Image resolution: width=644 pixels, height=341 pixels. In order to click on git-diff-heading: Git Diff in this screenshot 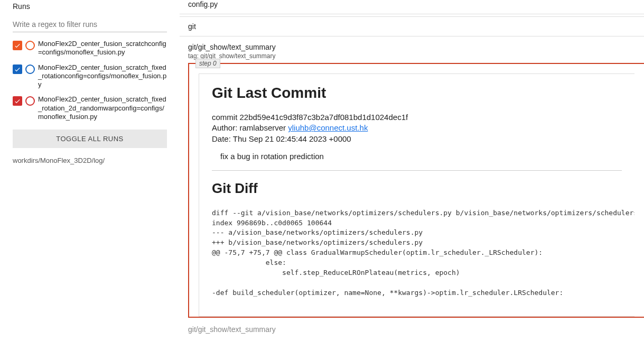, I will do `click(417, 188)`.